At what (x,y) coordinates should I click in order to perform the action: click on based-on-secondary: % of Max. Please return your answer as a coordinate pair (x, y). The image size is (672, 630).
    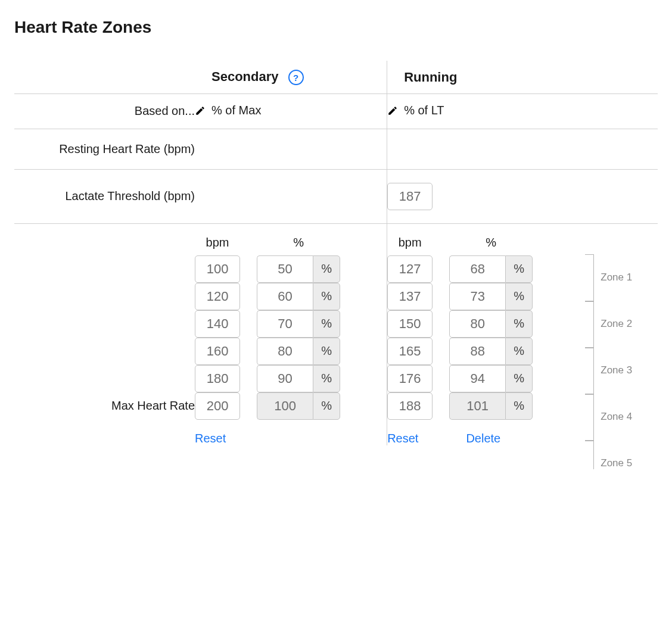
    Looking at the image, I should click on (228, 111).